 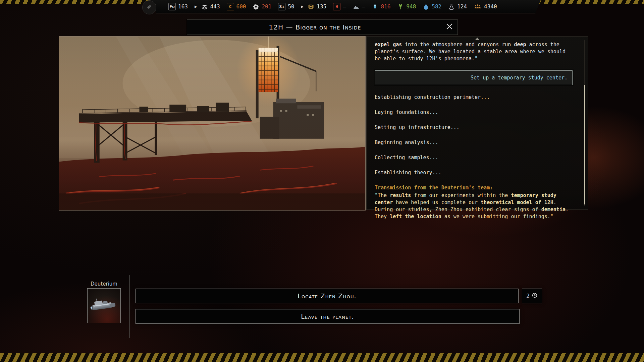 What do you see at coordinates (519, 78) in the screenshot?
I see `choice-label: Set up a temporary study center.` at bounding box center [519, 78].